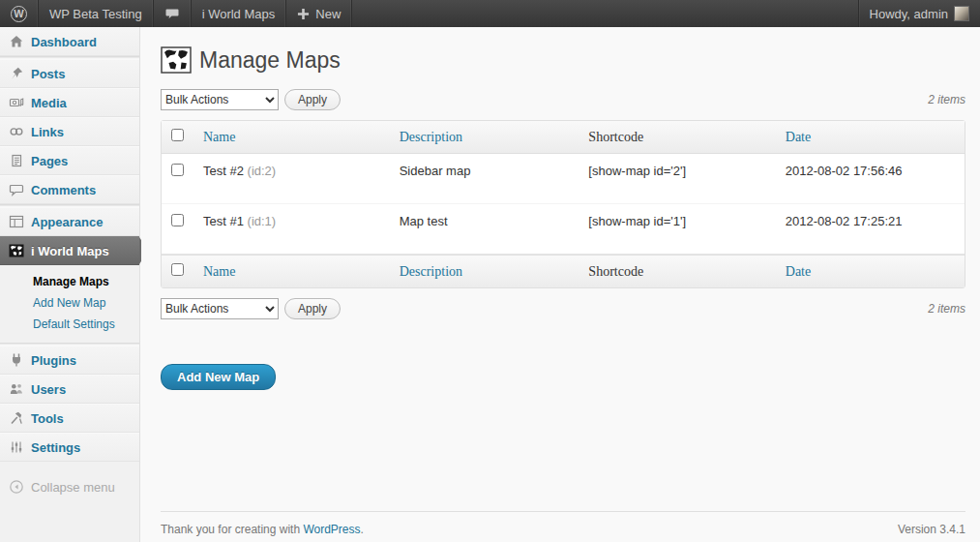  What do you see at coordinates (70, 418) in the screenshot?
I see `sidebar-item-tools: Tools` at bounding box center [70, 418].